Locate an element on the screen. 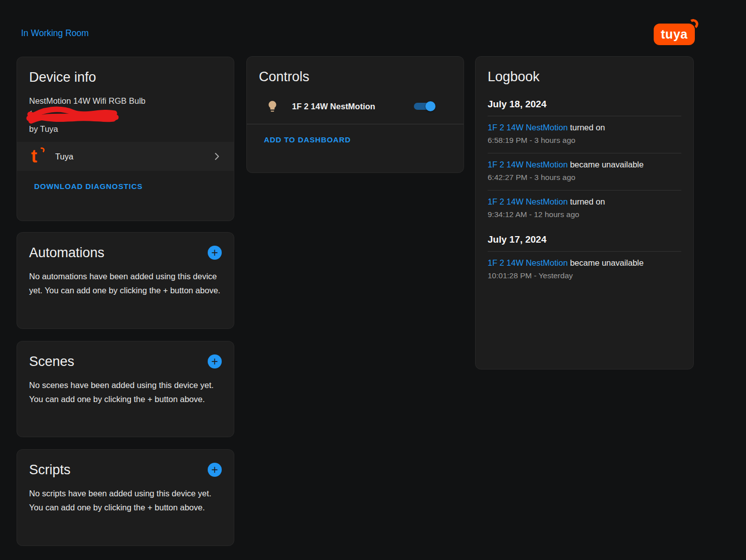 This screenshot has height=560, width=746. breadcrumb: In Working Room is located at coordinates (55, 33).